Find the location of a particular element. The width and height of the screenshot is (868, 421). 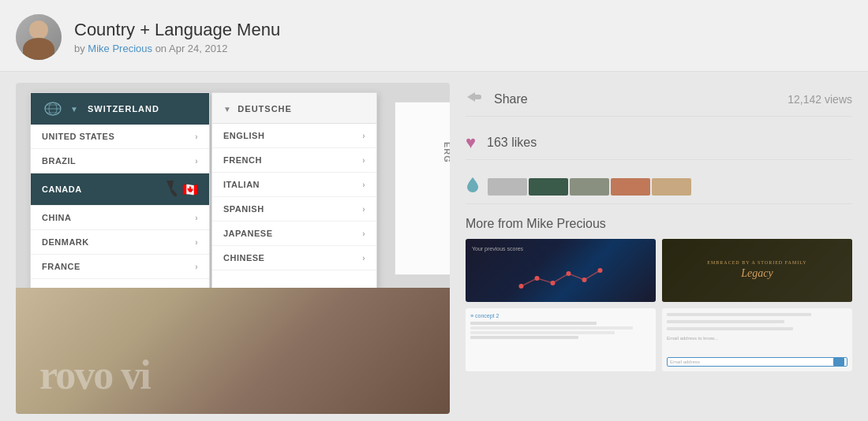

country-name-us: UNITED STATES is located at coordinates (78, 136).